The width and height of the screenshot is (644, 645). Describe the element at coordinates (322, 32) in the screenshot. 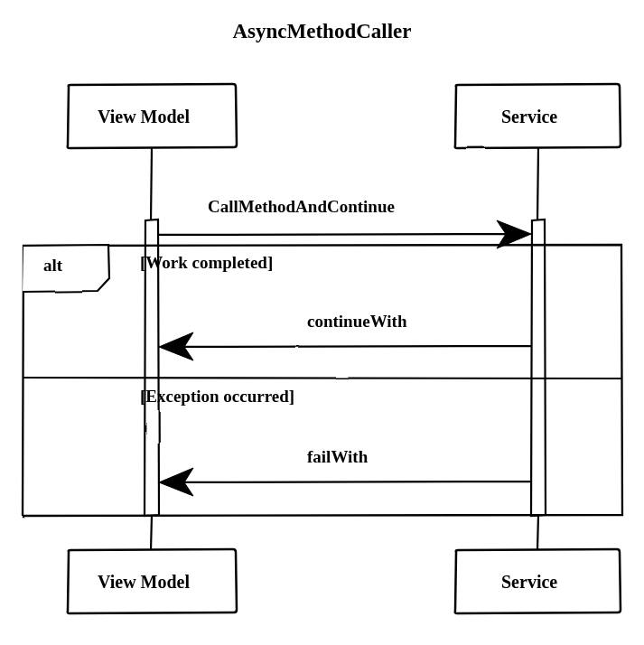

I see `diagram-title: AsyncMethodCaller` at that location.